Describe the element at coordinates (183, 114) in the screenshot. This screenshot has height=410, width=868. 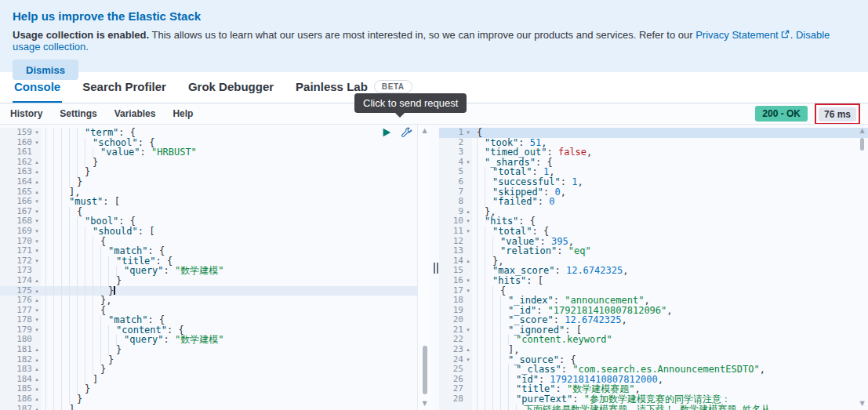
I see `menu-help: Help` at that location.